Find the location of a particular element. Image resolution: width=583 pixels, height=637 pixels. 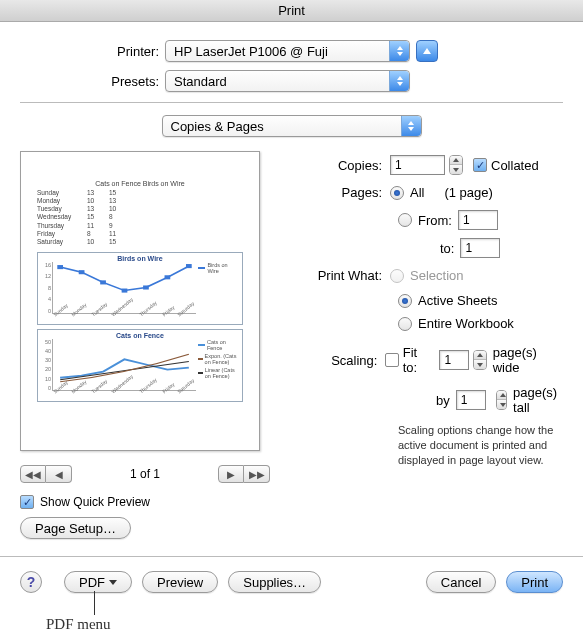

printwhat-workbook-radio is located at coordinates (405, 324).